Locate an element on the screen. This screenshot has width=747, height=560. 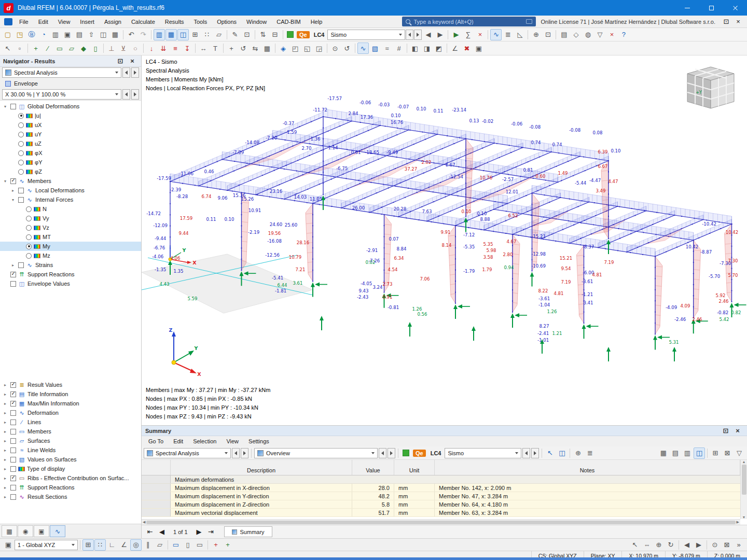
next-view-icon: ▶ is located at coordinates (699, 545).